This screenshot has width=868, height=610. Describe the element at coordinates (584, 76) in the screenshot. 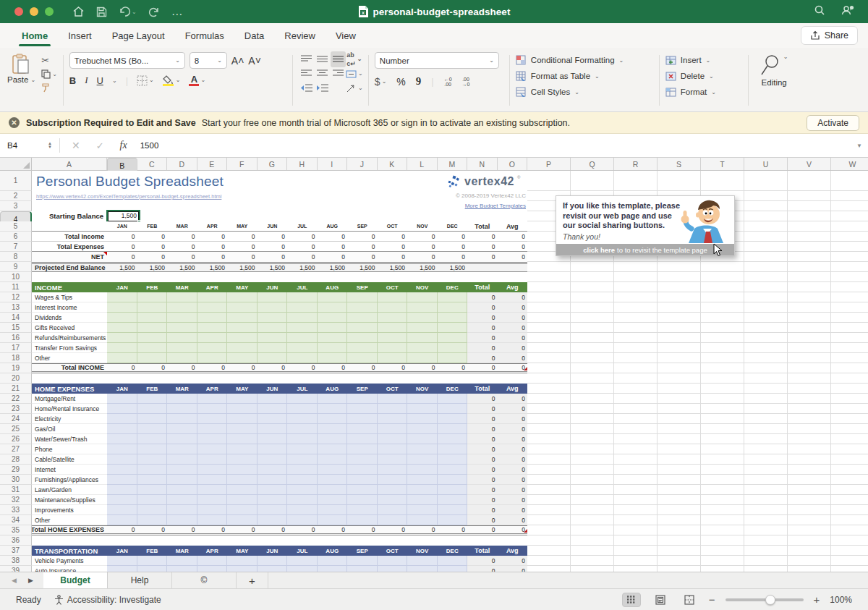

I see `format-as-table-button: Format as Table⌄` at that location.